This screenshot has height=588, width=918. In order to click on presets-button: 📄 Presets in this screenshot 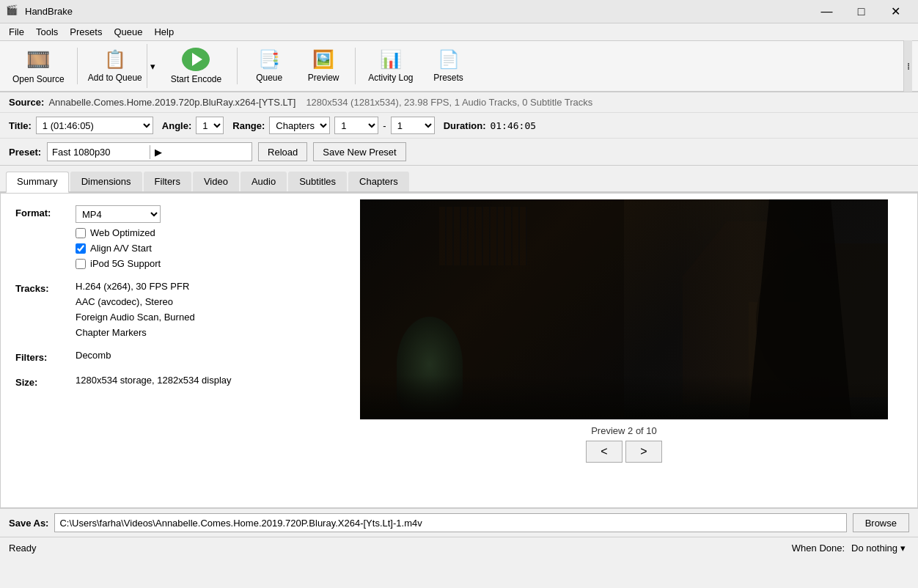, I will do `click(449, 66)`.